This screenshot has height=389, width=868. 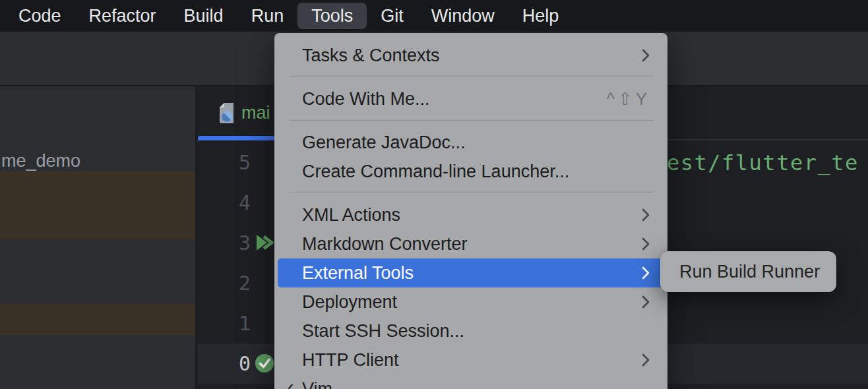 I want to click on menu-item-tasks-contexts: Tasks & Contexts, so click(x=471, y=55).